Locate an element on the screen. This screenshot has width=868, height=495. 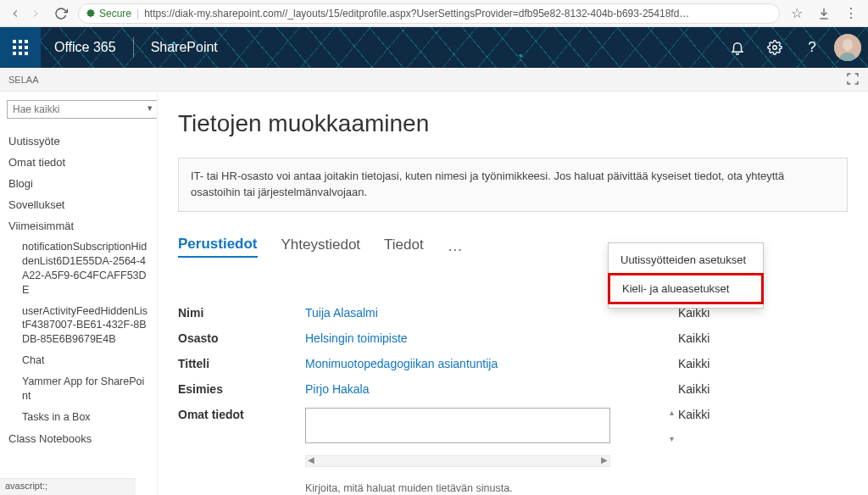
browser-status-bar: avascript:; is located at coordinates (68, 487).